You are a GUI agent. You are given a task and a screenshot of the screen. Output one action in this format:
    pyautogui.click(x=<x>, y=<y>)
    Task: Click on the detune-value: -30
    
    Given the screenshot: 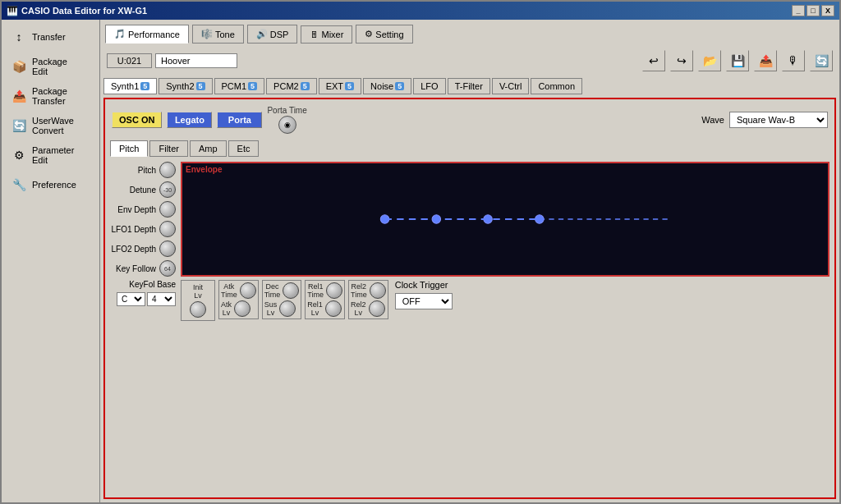 What is the action you would take?
    pyautogui.click(x=168, y=190)
    